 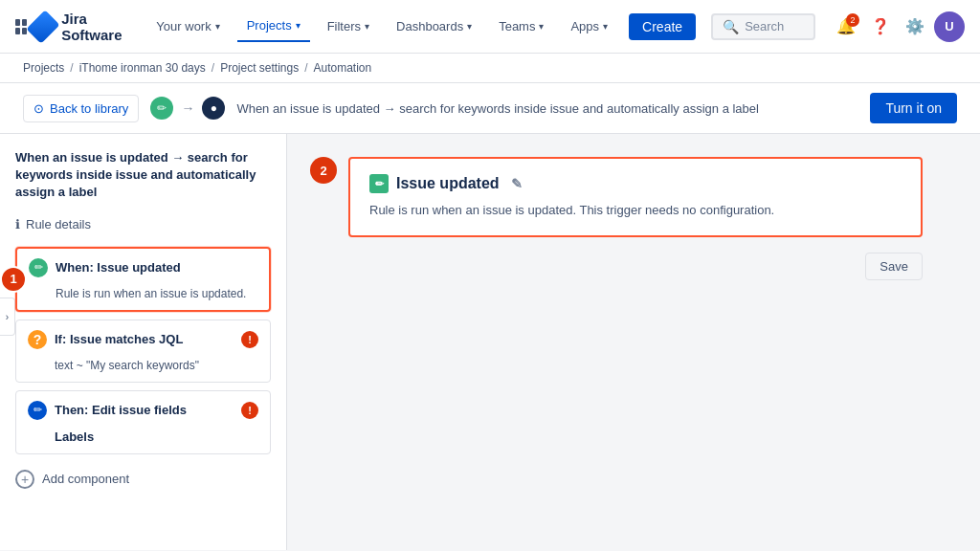 What do you see at coordinates (880, 27) in the screenshot?
I see `question-icon: ❓` at bounding box center [880, 27].